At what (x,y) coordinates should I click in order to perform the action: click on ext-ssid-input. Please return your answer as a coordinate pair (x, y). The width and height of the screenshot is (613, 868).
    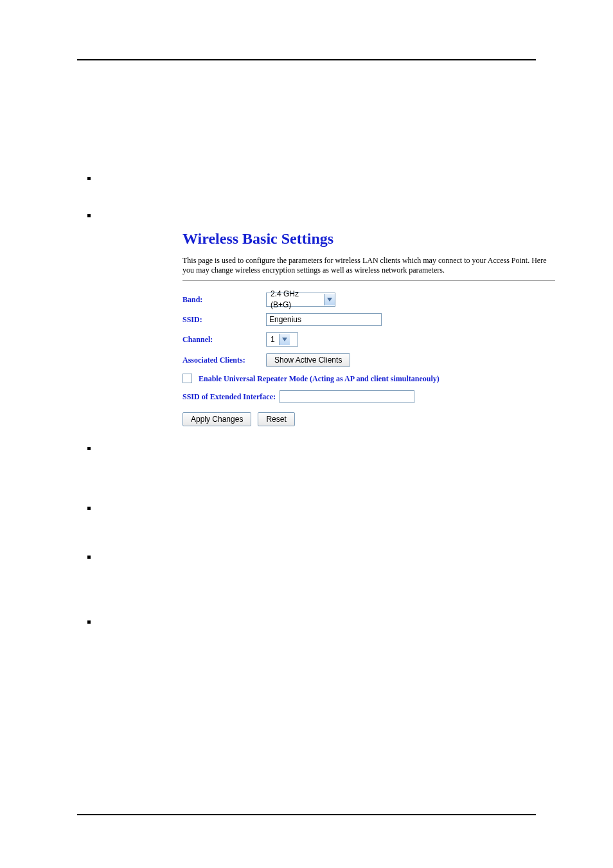
    Looking at the image, I should click on (347, 397).